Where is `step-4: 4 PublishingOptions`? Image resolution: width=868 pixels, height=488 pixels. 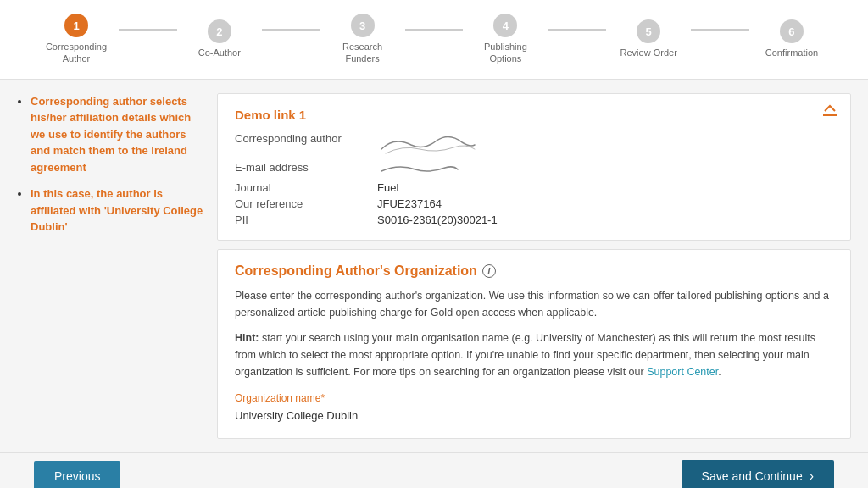
step-4: 4 PublishingOptions is located at coordinates (505, 39).